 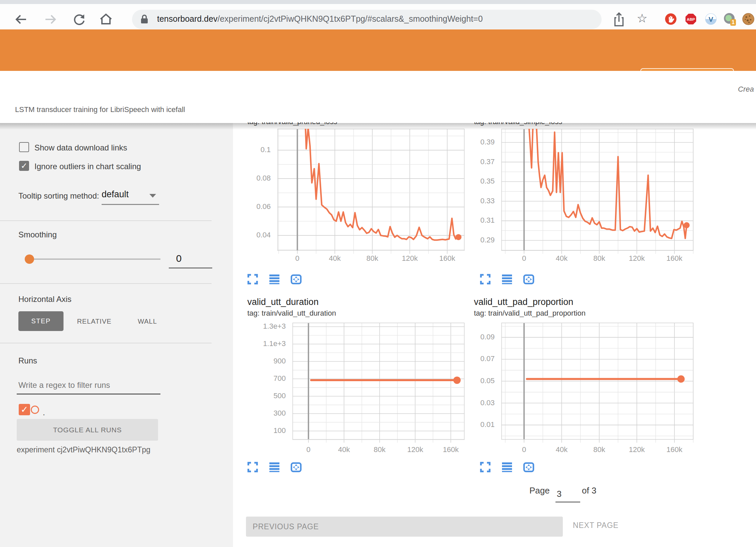 I want to click on ignore-outliers-label: Ignore outliers in chart scaling, so click(x=88, y=167).